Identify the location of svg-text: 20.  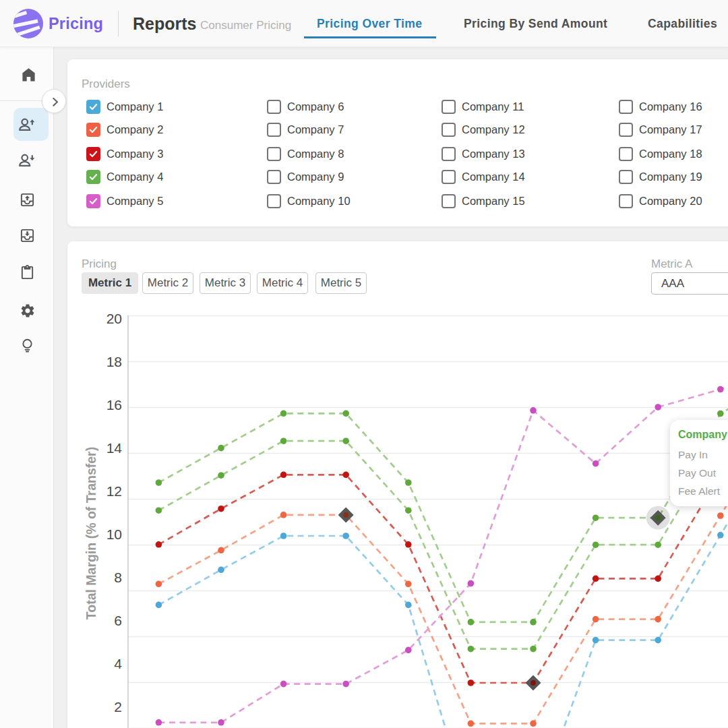
(115, 318).